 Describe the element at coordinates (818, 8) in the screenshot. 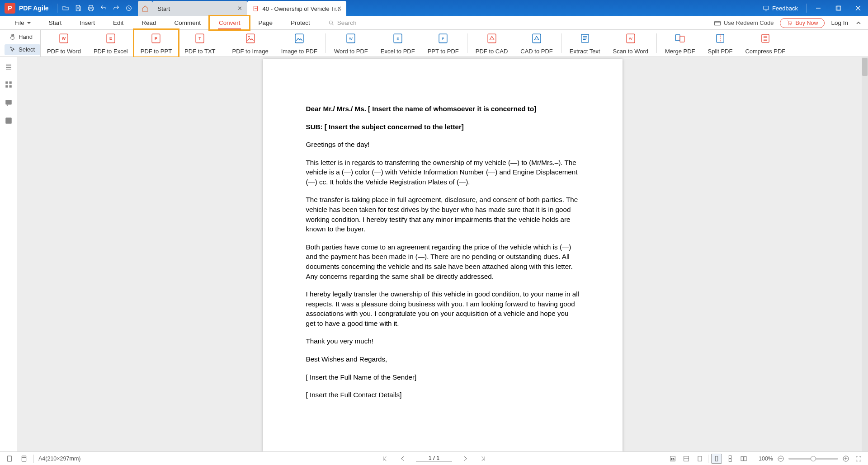

I see `minimize-button` at that location.